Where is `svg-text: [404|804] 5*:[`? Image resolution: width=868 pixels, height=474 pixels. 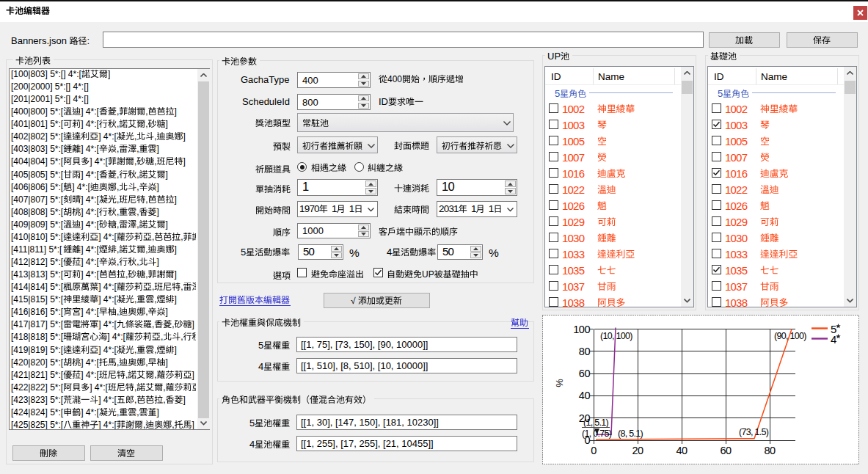
svg-text: [404|804] 5*:[ is located at coordinates (37, 161).